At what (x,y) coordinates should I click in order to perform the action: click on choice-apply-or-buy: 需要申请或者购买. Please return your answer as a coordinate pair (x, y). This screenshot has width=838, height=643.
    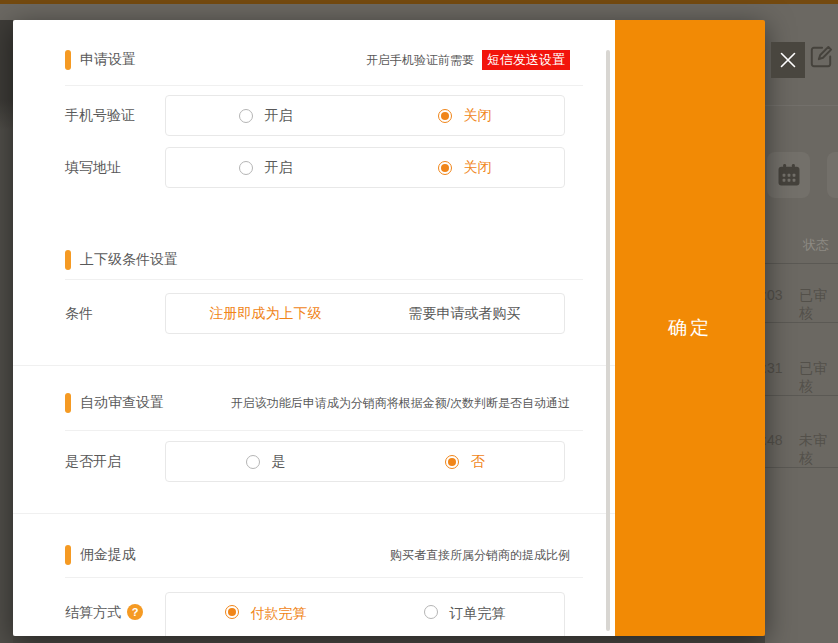
    Looking at the image, I should click on (464, 314).